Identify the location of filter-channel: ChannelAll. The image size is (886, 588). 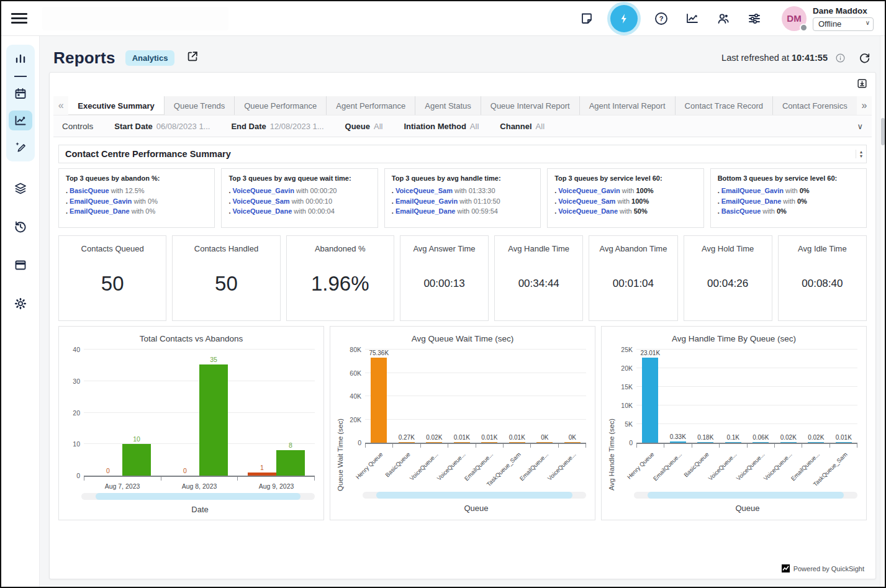
(522, 127).